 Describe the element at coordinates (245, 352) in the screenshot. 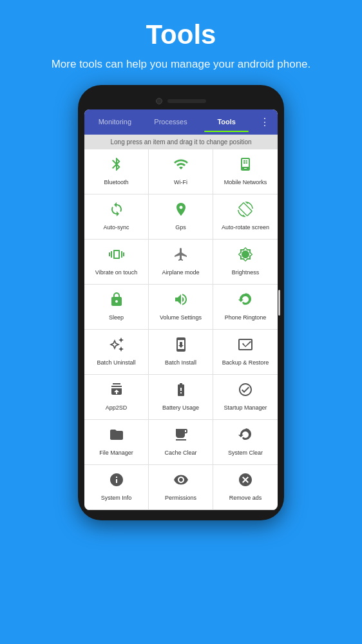

I see `tool-backup: Backup & Restore` at that location.